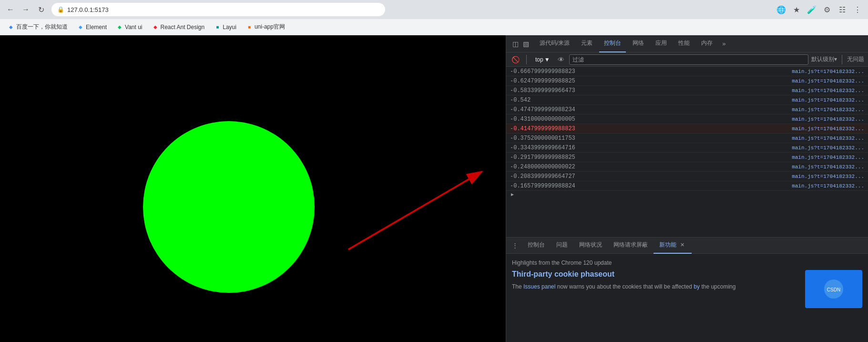  Describe the element at coordinates (828, 176) in the screenshot. I see `log-link-11: main.js?t=1704182332...` at that location.